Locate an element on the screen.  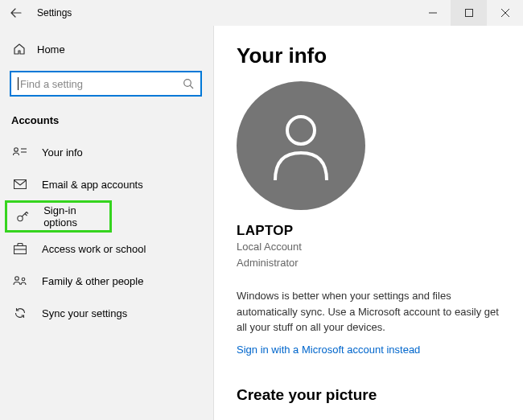
highlight-annotation: Sign-in options is located at coordinates (58, 216).